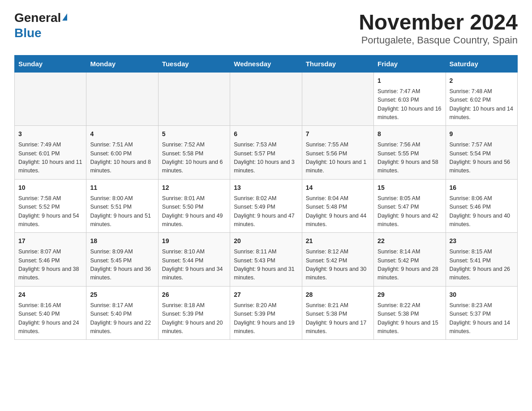 The image size is (532, 411). Describe the element at coordinates (481, 64) in the screenshot. I see `col-saturday: Saturday` at that location.